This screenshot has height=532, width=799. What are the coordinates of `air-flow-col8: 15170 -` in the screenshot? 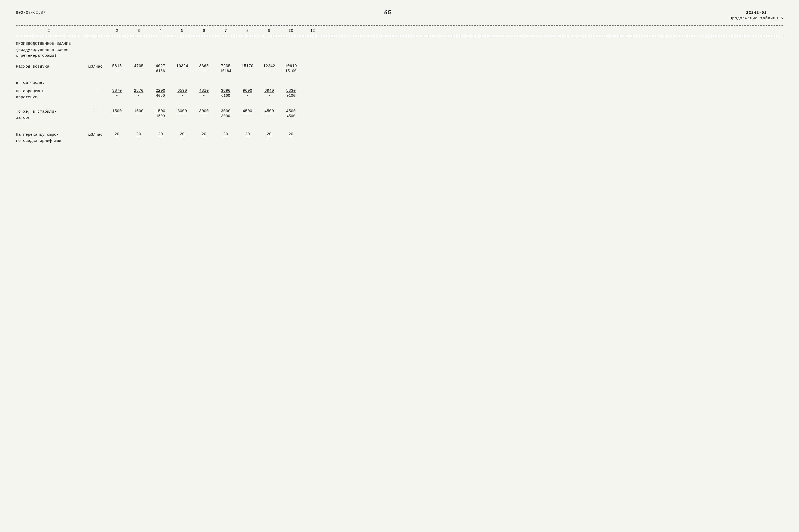 It's located at (247, 69).